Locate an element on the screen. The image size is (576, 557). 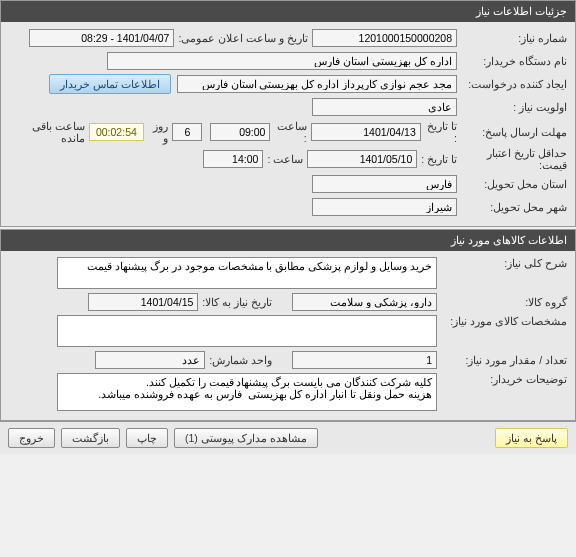
print-button: چاپ is located at coordinates (147, 438).